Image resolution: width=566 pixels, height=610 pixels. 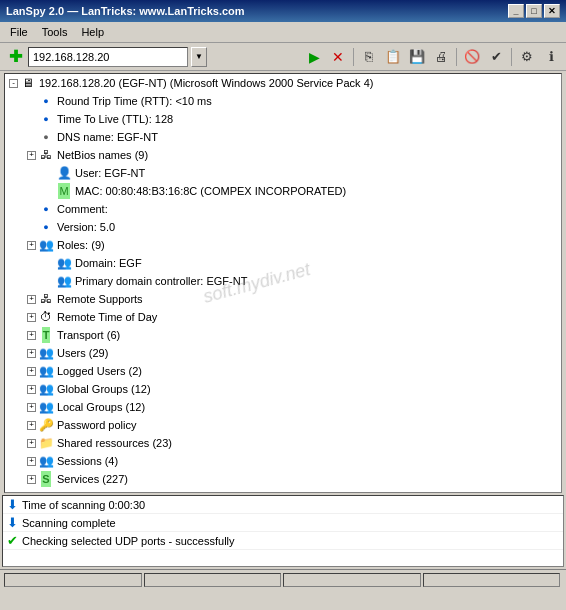 What do you see at coordinates (199, 57) in the screenshot?
I see `address-dropdown: ▼` at bounding box center [199, 57].